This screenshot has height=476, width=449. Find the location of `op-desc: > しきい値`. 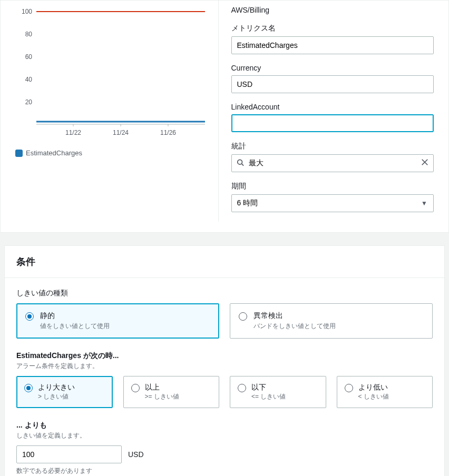

op-desc: > しきい値 is located at coordinates (56, 397).